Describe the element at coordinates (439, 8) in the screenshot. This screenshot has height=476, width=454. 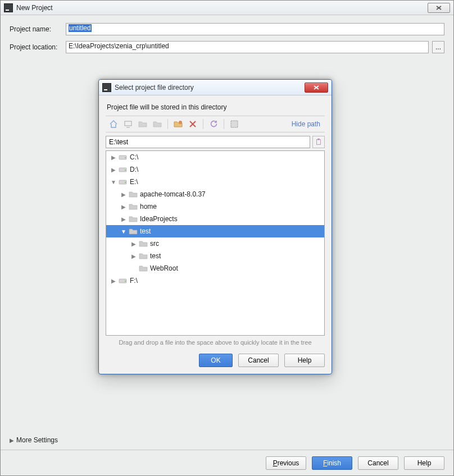
I see `window-close-button` at that location.